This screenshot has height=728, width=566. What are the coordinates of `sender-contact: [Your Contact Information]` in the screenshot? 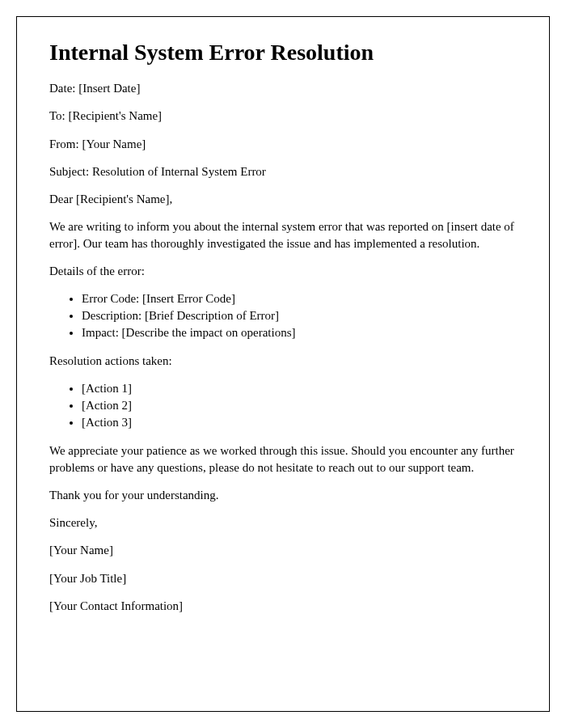 It's located at (283, 606).